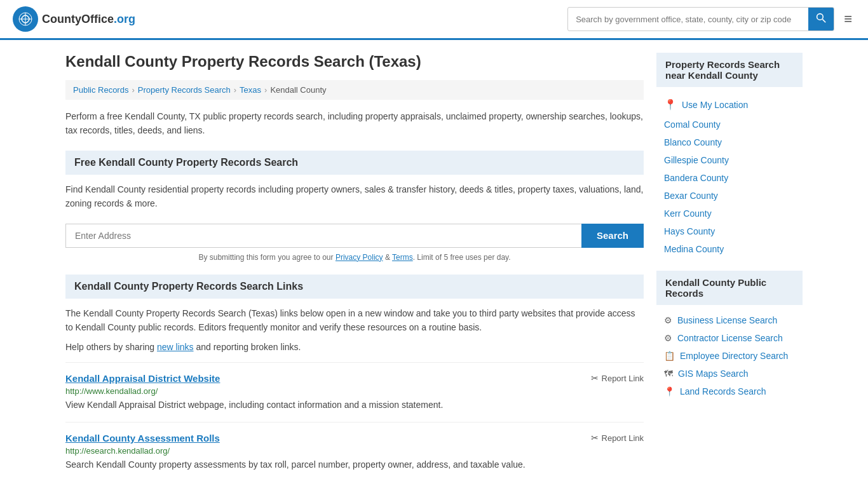 The width and height of the screenshot is (868, 488). What do you see at coordinates (618, 438) in the screenshot?
I see `report-link-1: ✂ Report Link` at bounding box center [618, 438].